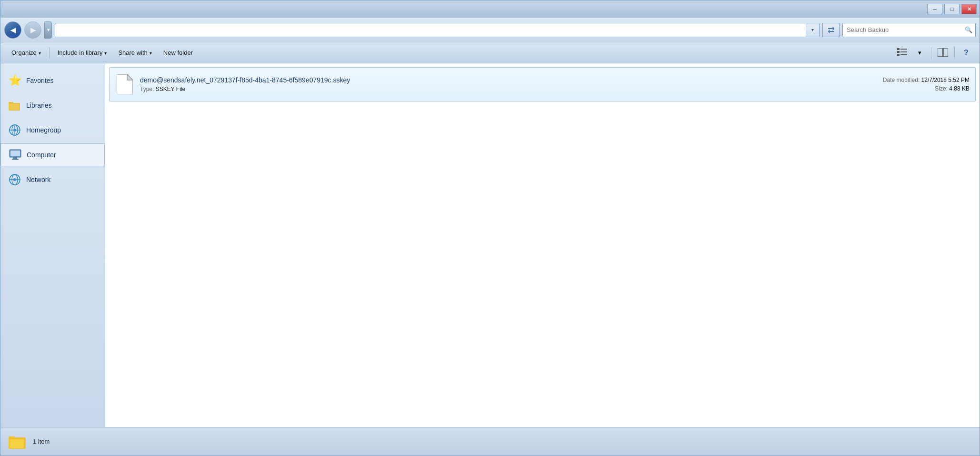 The height and width of the screenshot is (456, 980). I want to click on share-chevron-icon, so click(150, 52).